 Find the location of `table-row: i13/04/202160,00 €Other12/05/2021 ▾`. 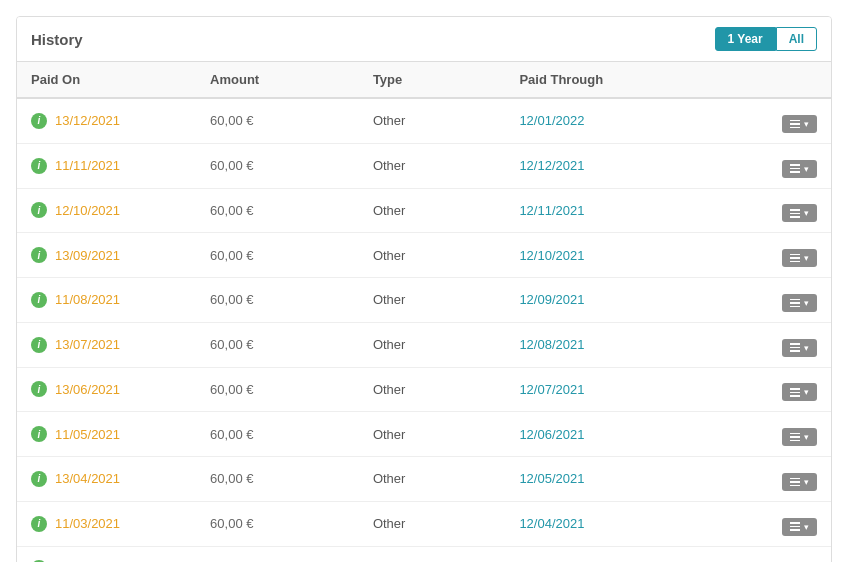

table-row: i13/04/202160,00 €Other12/05/2021 ▾ is located at coordinates (424, 480).